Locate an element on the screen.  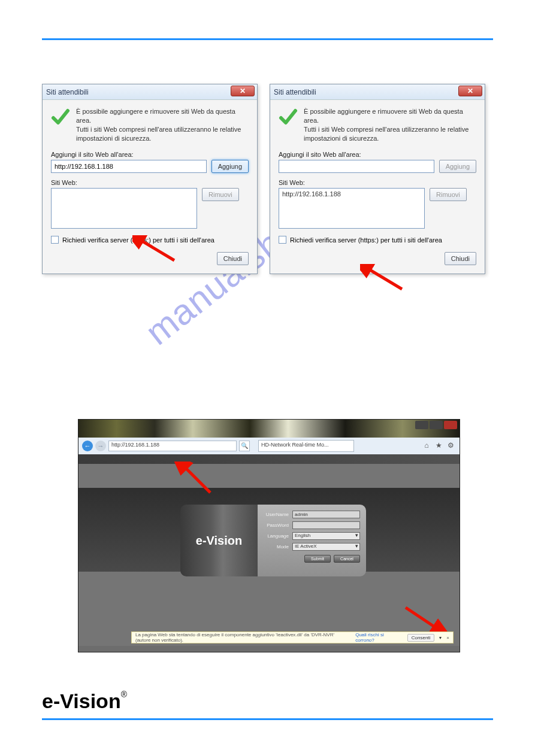
password-label: PassWord is located at coordinates (276, 526).